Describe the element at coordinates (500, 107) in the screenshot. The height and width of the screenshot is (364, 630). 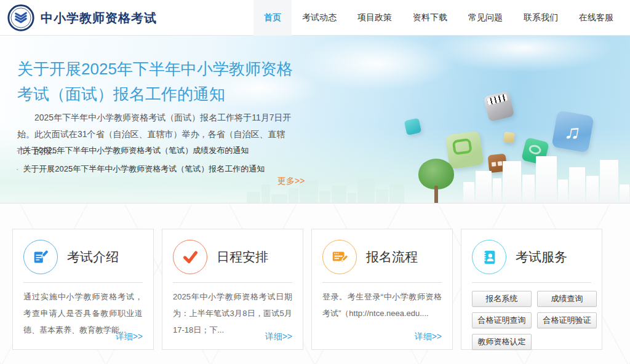
I see `piano-cube-decoration` at that location.